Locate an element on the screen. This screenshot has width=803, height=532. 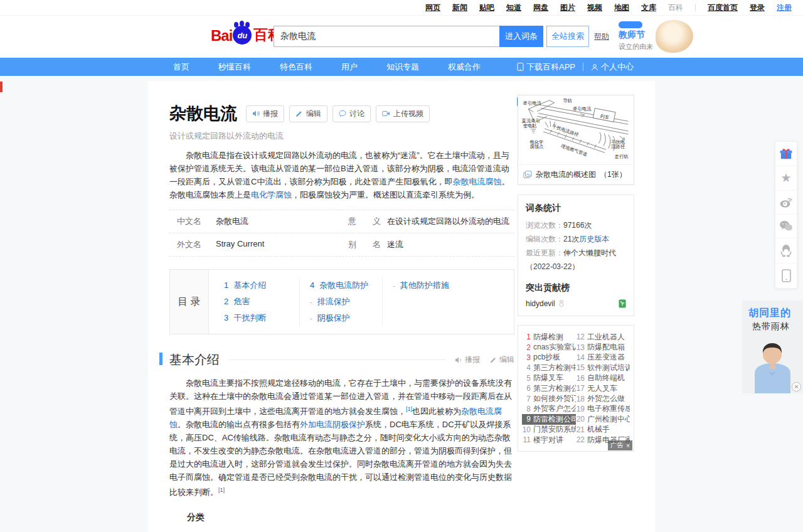
paragraph: 杂散电流主要指不按照规定途径移动的电流，它存在于土壤中，与需要保护的设备系统没有… is located at coordinates (342, 438).